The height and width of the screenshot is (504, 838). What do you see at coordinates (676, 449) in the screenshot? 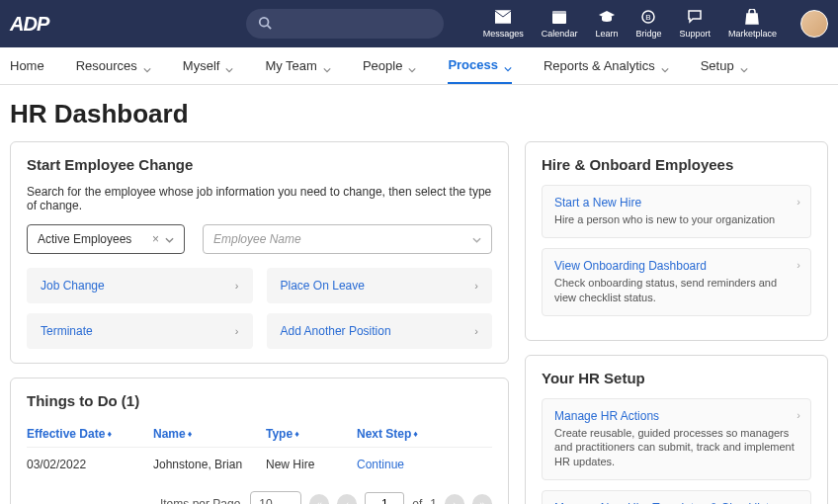
I see `list-item-desc: Create reusable, guided processes so man…` at bounding box center [676, 449].